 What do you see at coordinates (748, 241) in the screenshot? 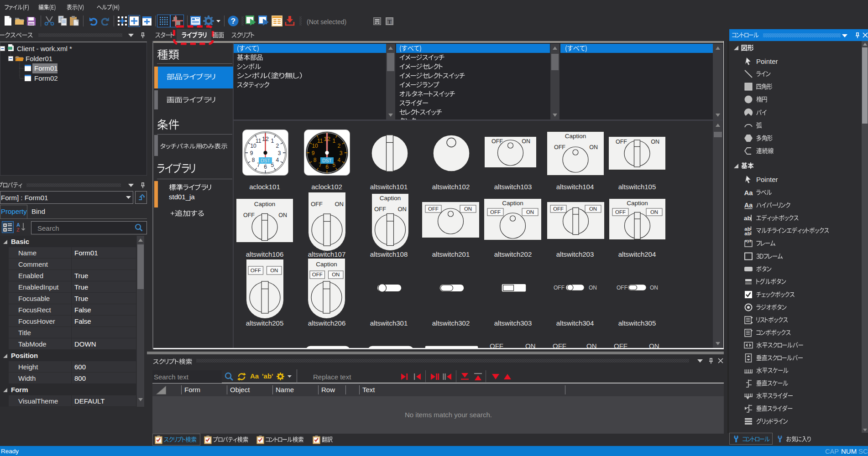
I see `svg-text: xyz` at bounding box center [748, 241].